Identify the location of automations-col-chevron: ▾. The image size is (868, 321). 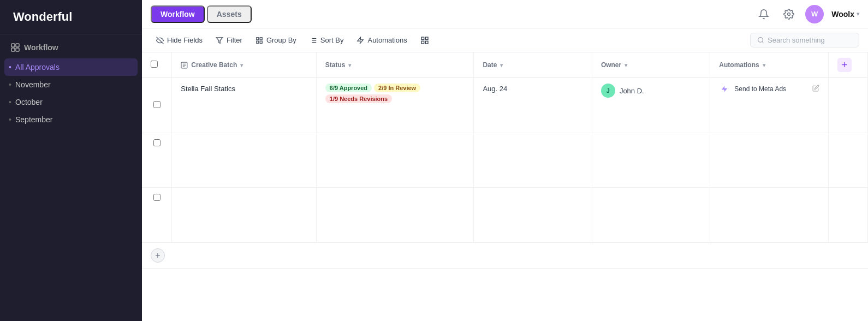
(764, 66).